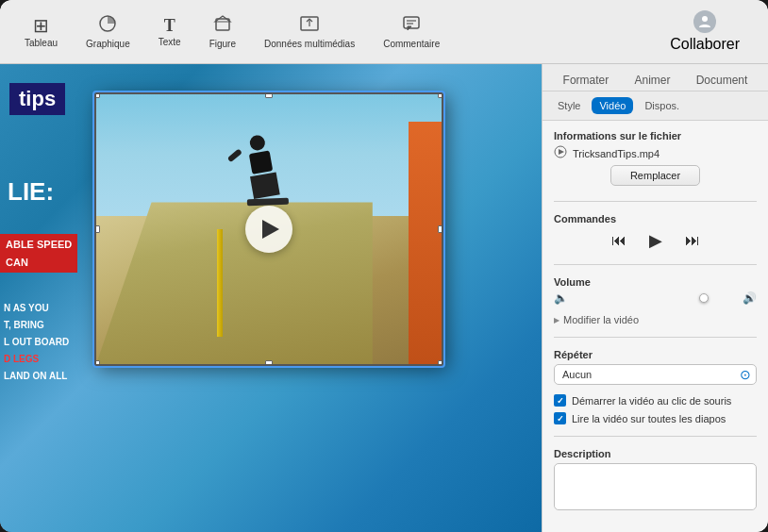 This screenshot has height=532, width=768. I want to click on commands-section: Commandes ⏮ ▶ ⏭, so click(655, 233).